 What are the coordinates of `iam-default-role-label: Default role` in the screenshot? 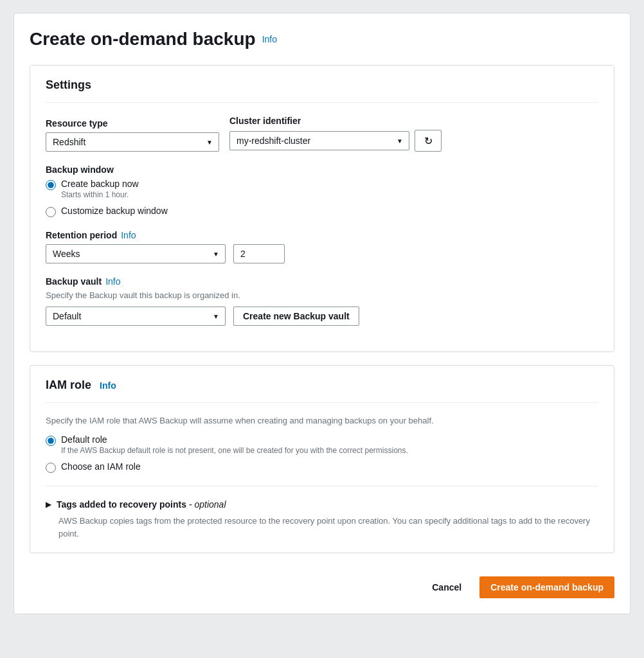 It's located at (235, 440).